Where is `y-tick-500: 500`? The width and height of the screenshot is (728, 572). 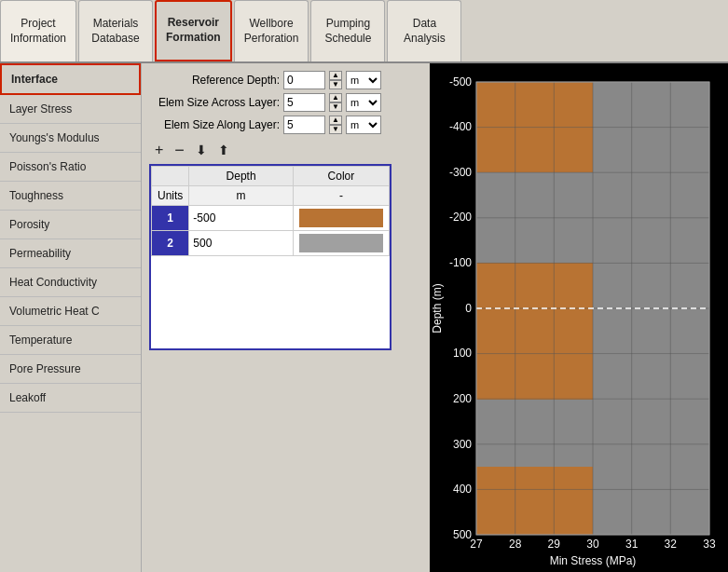
y-tick-500: 500 is located at coordinates (462, 535).